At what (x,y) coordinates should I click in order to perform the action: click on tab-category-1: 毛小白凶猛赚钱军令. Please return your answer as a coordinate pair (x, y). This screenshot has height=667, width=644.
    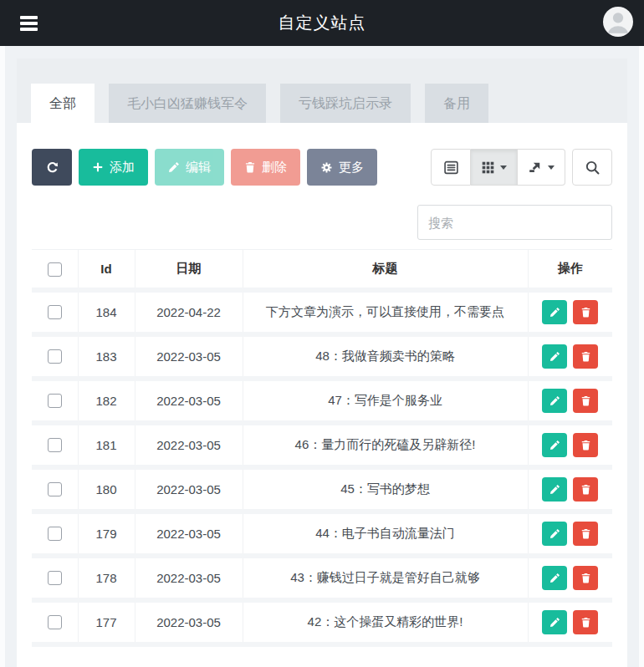
    Looking at the image, I should click on (187, 104).